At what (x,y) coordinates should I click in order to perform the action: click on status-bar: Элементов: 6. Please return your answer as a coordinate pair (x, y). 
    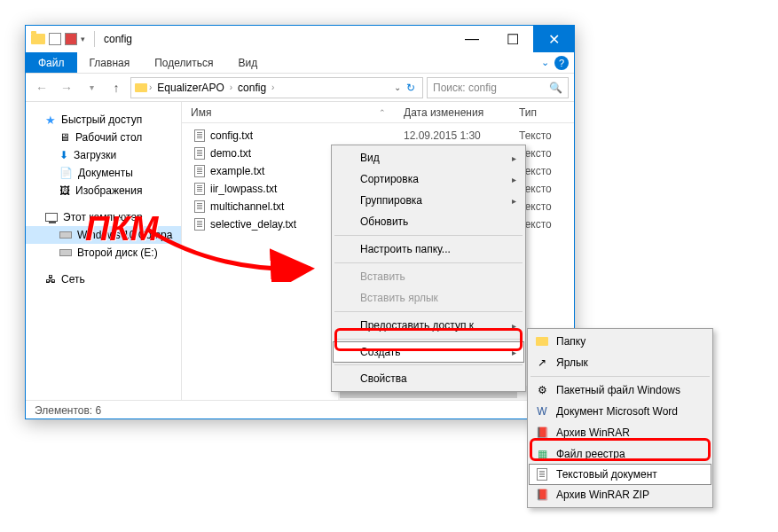
    Looking at the image, I should click on (300, 410).